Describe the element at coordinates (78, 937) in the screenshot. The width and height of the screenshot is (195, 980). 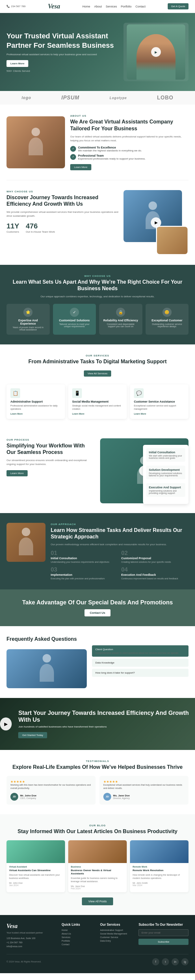
I see `footer-link-services: Services` at that location.